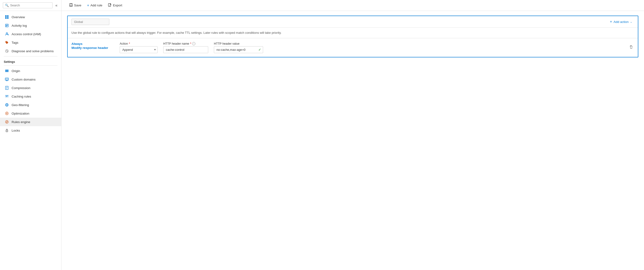 This screenshot has height=270, width=644. Describe the element at coordinates (621, 22) in the screenshot. I see `add-action-button: + Add action ⌄` at that location.